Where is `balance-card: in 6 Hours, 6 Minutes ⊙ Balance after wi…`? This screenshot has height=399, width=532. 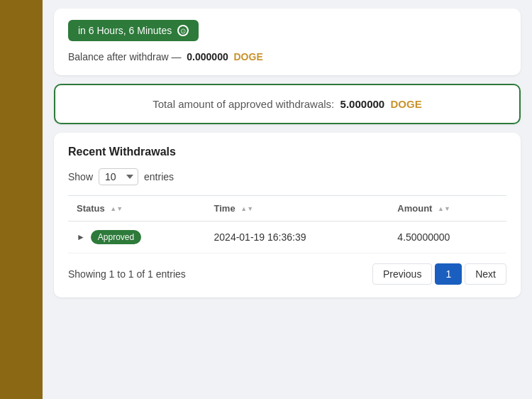 balance-card: in 6 Hours, 6 Minutes ⊙ Balance after wi… is located at coordinates (287, 42).